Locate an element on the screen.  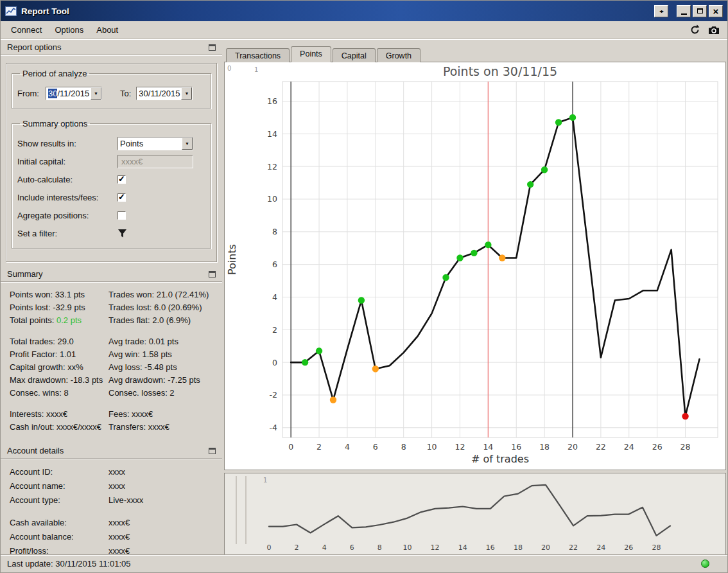
svg-text: 10 is located at coordinates (432, 447).